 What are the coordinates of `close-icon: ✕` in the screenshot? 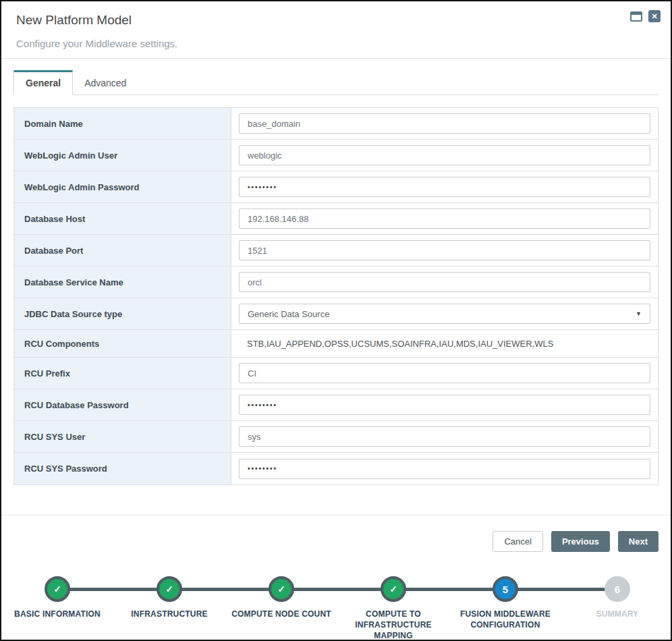 It's located at (654, 16).